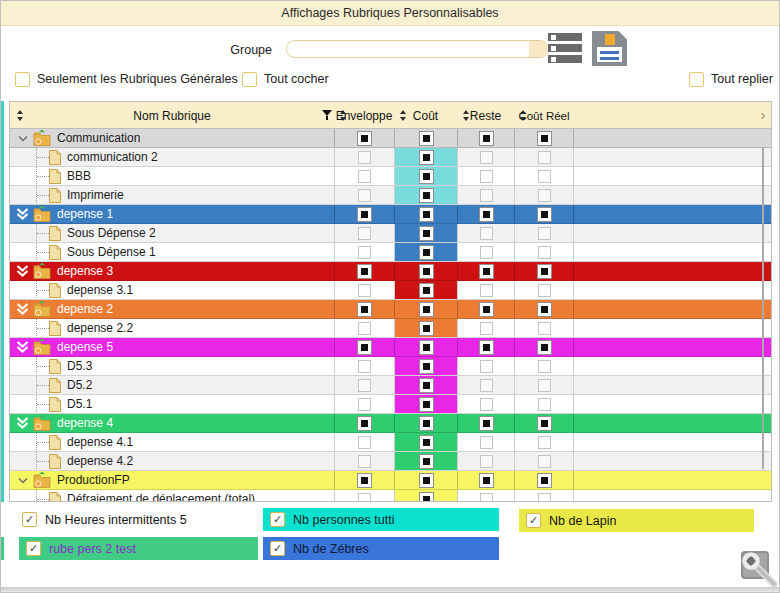 This screenshot has width=780, height=593. Describe the element at coordinates (390, 404) in the screenshot. I see `table-row: D5.1` at that location.